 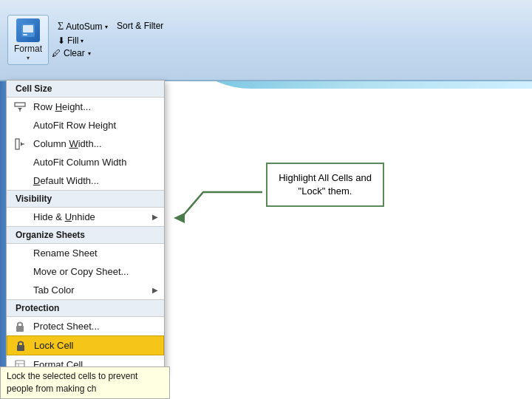 What do you see at coordinates (66, 327) in the screenshot?
I see `protect-sheet-label: Protect Sheet...` at bounding box center [66, 327].